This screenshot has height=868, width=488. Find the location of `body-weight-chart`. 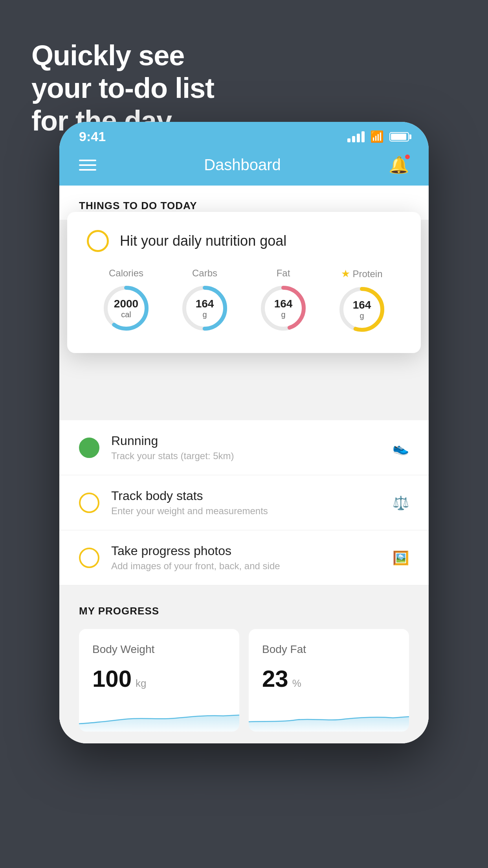

body-weight-chart is located at coordinates (159, 718).